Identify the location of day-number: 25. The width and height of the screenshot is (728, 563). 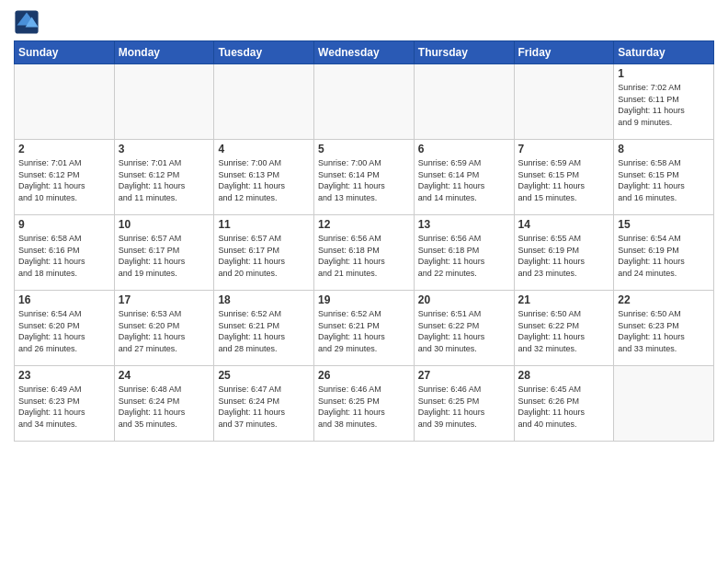
(264, 375).